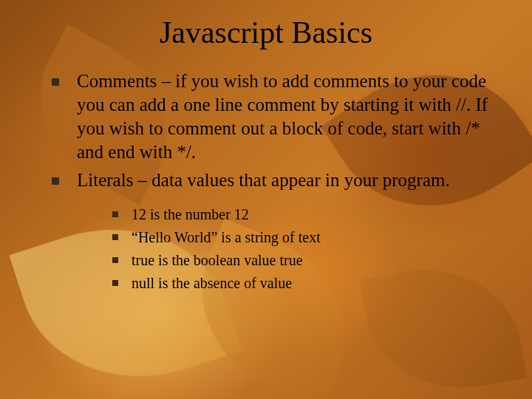 This screenshot has width=532, height=399. What do you see at coordinates (211, 283) in the screenshot?
I see `sub-bullet-text: null is the absence of value` at bounding box center [211, 283].